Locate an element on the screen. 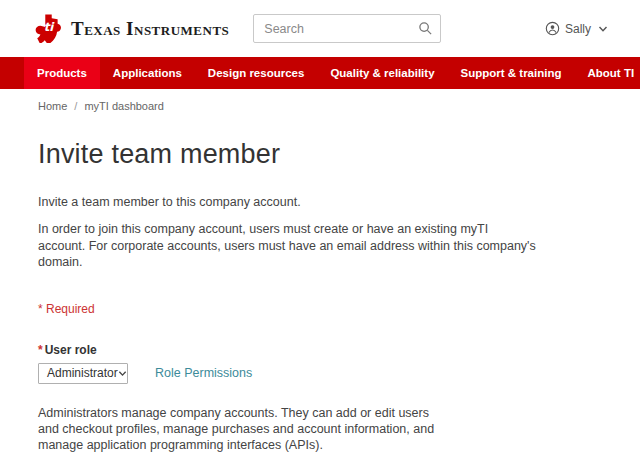 This screenshot has width=640, height=461. brand-wordmark: Texas Instruments is located at coordinates (150, 29).